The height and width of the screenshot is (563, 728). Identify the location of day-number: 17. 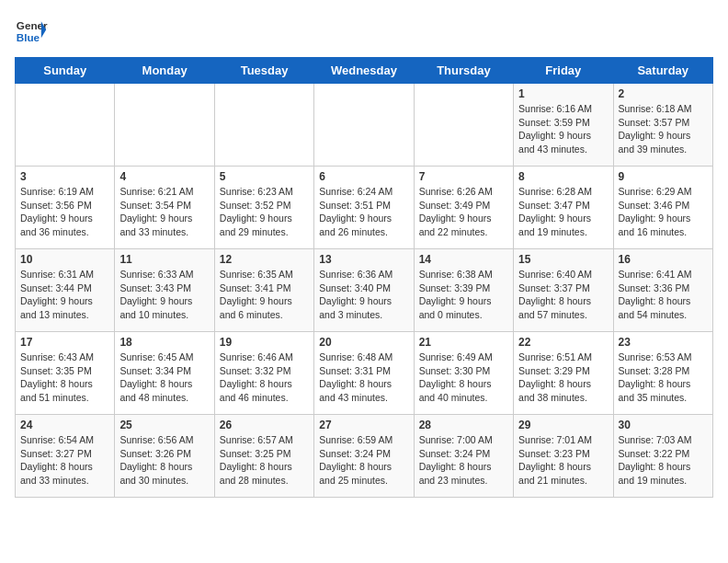
(64, 342).